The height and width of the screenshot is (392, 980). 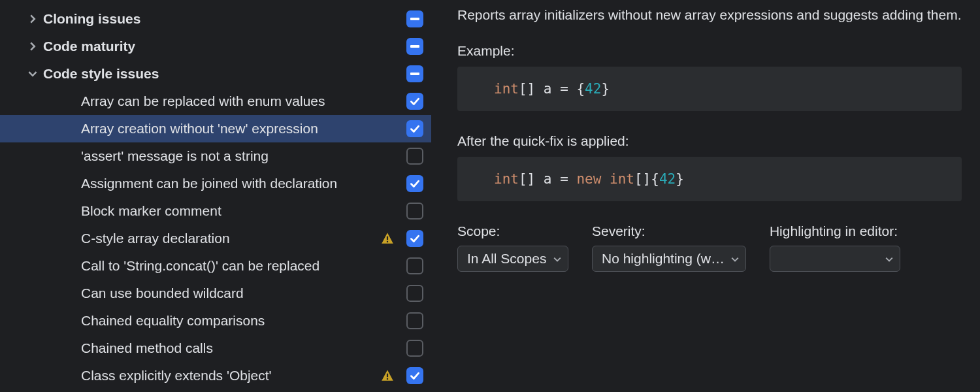 I want to click on tree-item: Call to 'String.concat()' can be replace…, so click(x=216, y=266).